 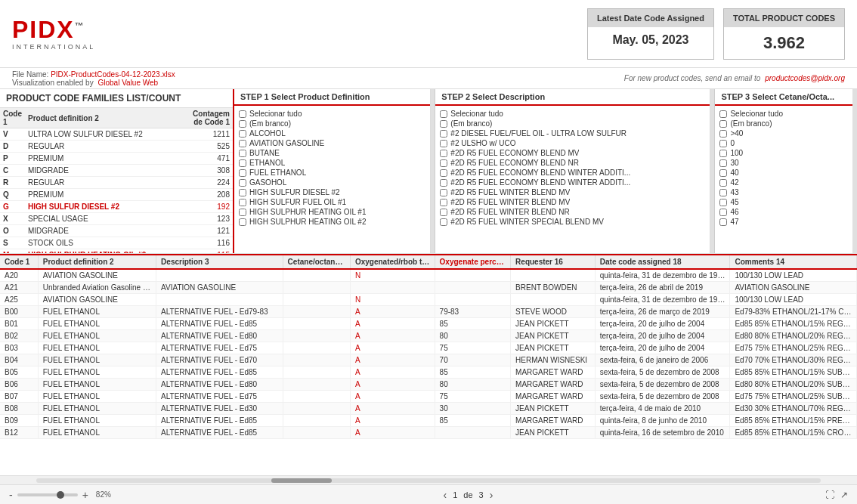 What do you see at coordinates (11, 495) in the screenshot?
I see `zoom-minus: -` at bounding box center [11, 495].